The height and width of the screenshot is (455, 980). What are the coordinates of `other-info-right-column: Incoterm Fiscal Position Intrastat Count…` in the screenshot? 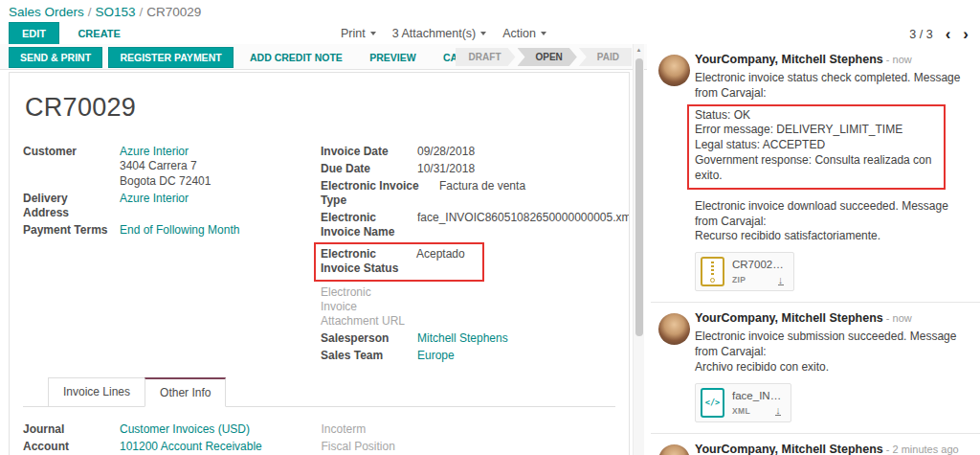 It's located at (469, 439).